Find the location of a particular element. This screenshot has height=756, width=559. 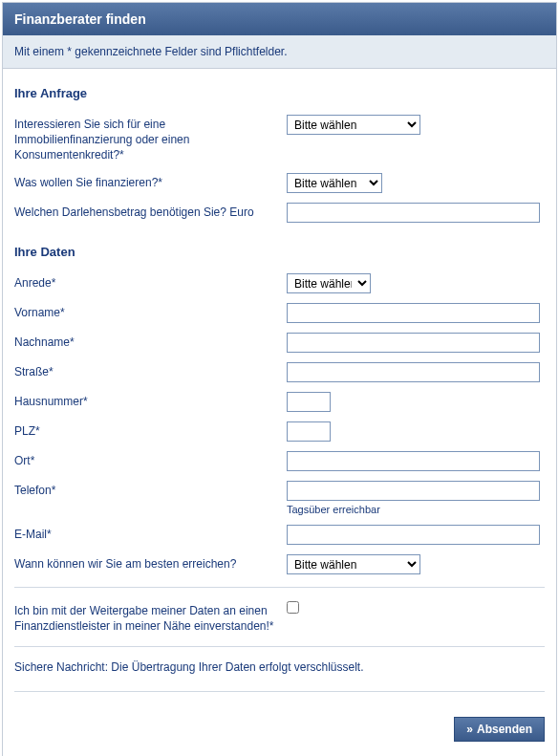

label-vorname: Vorname* is located at coordinates (151, 312).